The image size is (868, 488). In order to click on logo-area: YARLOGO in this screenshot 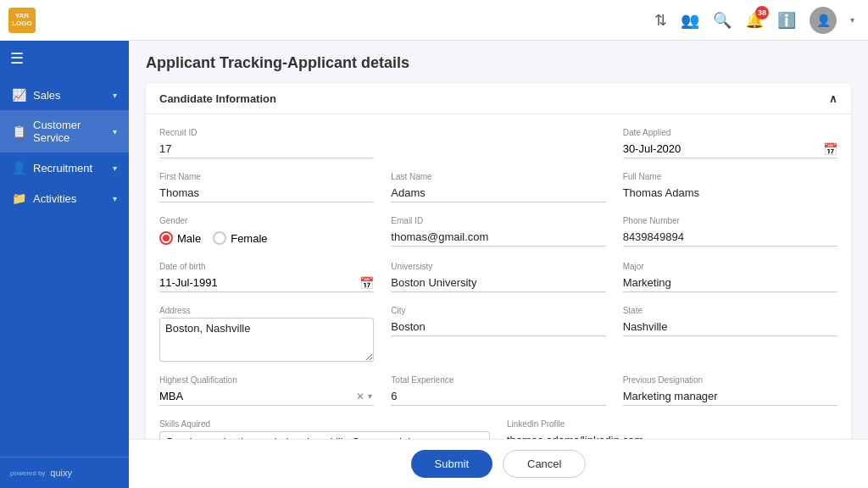, I will do `click(64, 20)`.